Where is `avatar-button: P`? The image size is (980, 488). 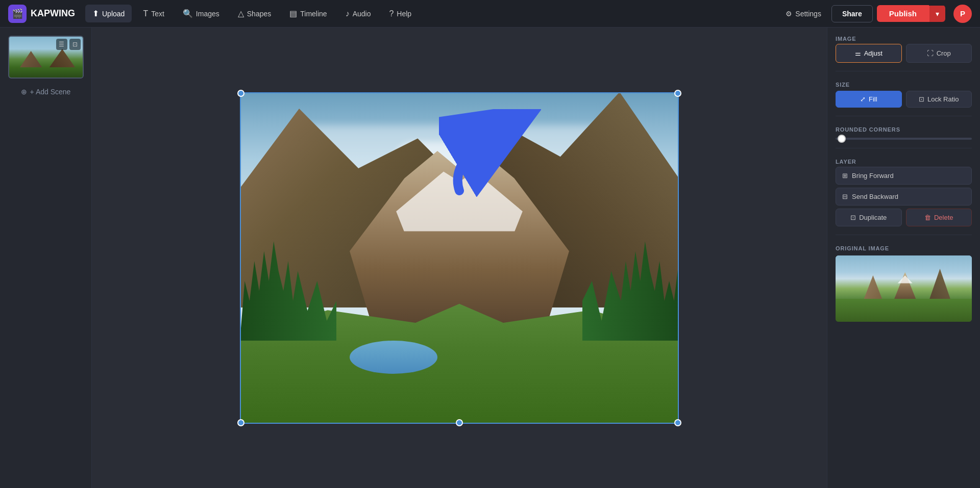 avatar-button: P is located at coordinates (963, 14).